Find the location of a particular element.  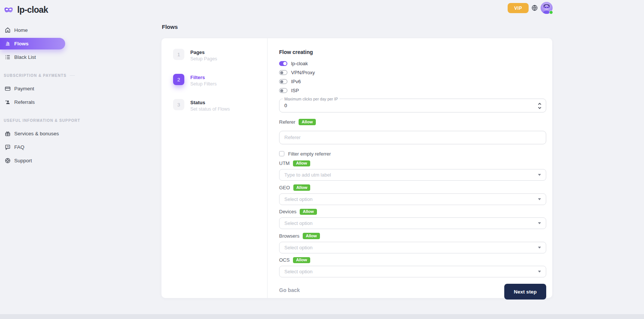

vpn-proxy-toggle is located at coordinates (283, 73).